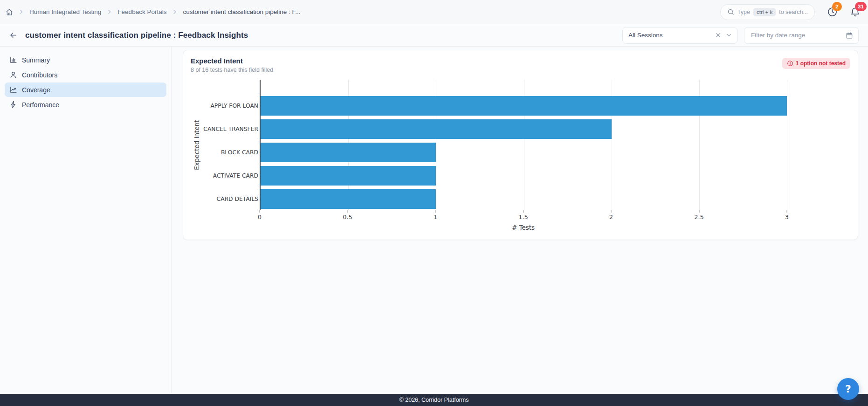 This screenshot has height=406, width=868. Describe the element at coordinates (669, 35) in the screenshot. I see `session-filter-value: All Sessions` at that location.